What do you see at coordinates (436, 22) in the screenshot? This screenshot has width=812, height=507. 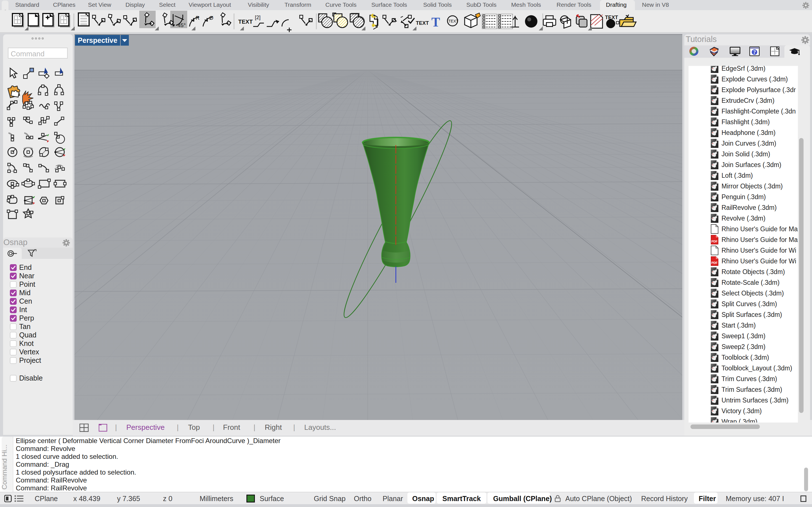 I see `svg-text: T` at bounding box center [436, 22].